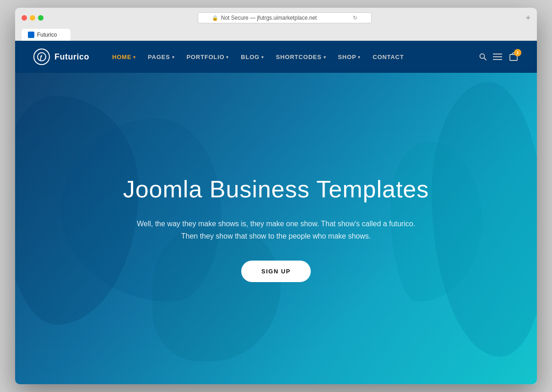 The image size is (552, 392). I want to click on menu-button, so click(498, 57).